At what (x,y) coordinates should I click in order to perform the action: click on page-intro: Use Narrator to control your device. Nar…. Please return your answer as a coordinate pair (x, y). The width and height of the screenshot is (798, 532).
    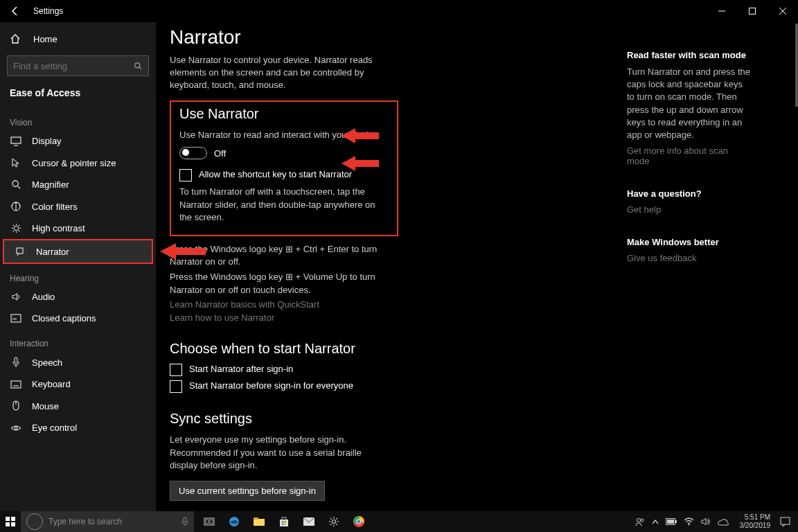
    Looking at the image, I should click on (284, 73).